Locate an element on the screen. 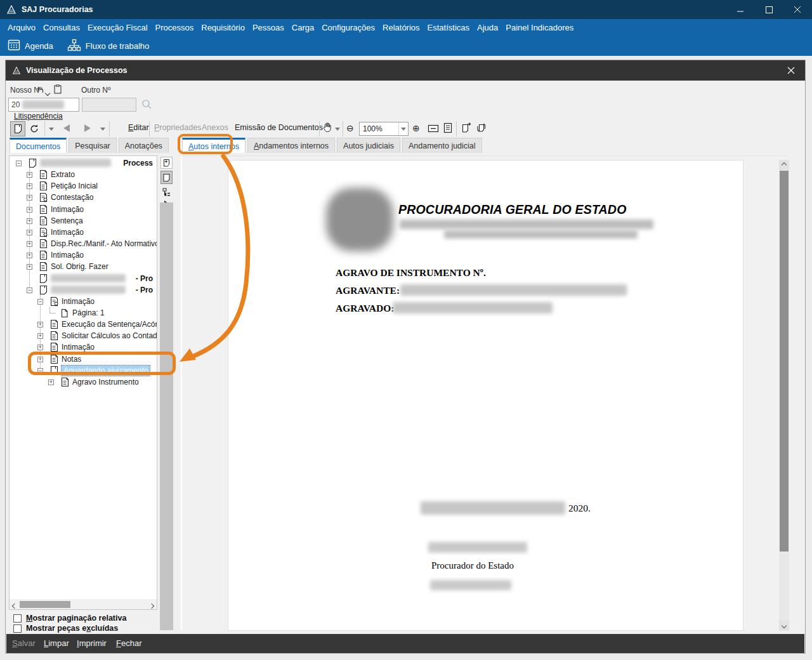  tree-item-label: Sol. Obrig. Fazer is located at coordinates (80, 267).